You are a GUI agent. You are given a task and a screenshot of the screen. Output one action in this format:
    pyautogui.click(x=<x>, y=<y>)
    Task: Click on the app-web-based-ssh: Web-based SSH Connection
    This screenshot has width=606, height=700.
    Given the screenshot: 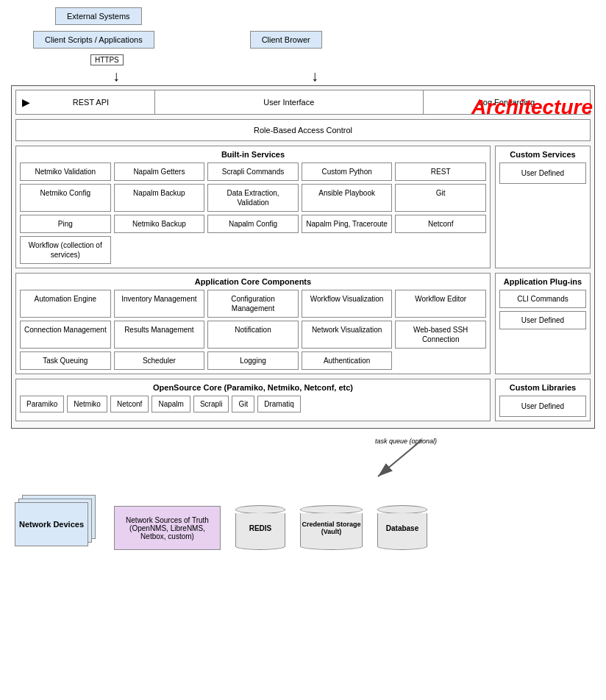 What is the action you would take?
    pyautogui.click(x=441, y=335)
    